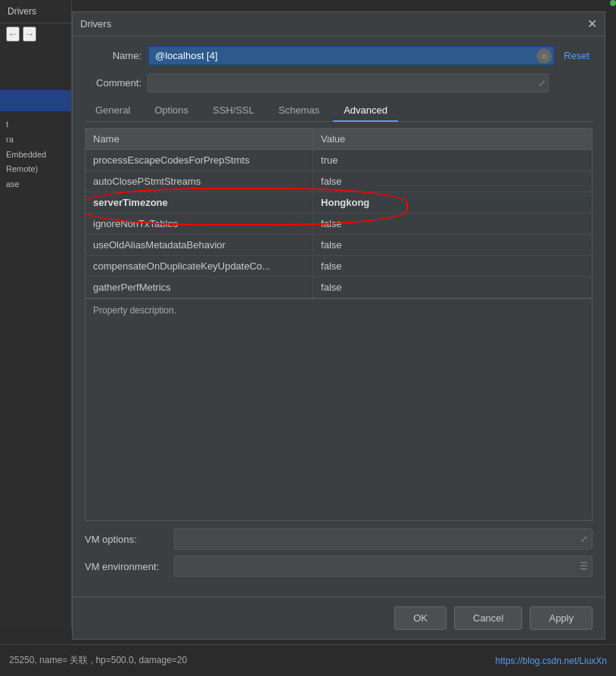 The height and width of the screenshot is (676, 616). Describe the element at coordinates (36, 155) in the screenshot. I see `sidebar-label-embedded: Embedded` at that location.